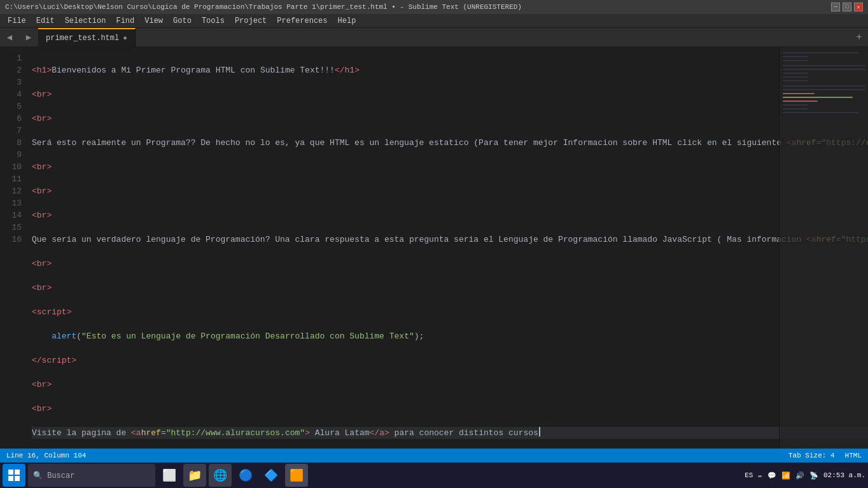 This screenshot has width=868, height=488. Describe the element at coordinates (46, 21) in the screenshot. I see `menu-edit: Edit` at that location.